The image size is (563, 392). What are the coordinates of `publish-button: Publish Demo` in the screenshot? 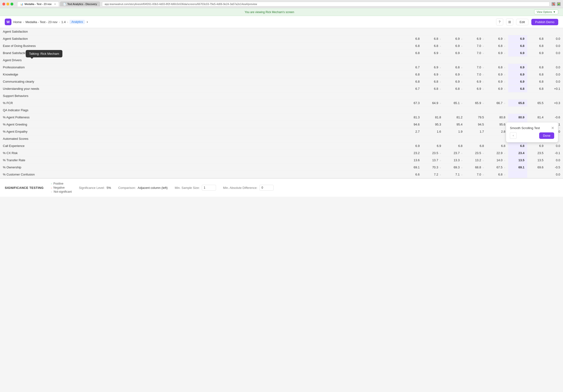 It's located at (545, 22).